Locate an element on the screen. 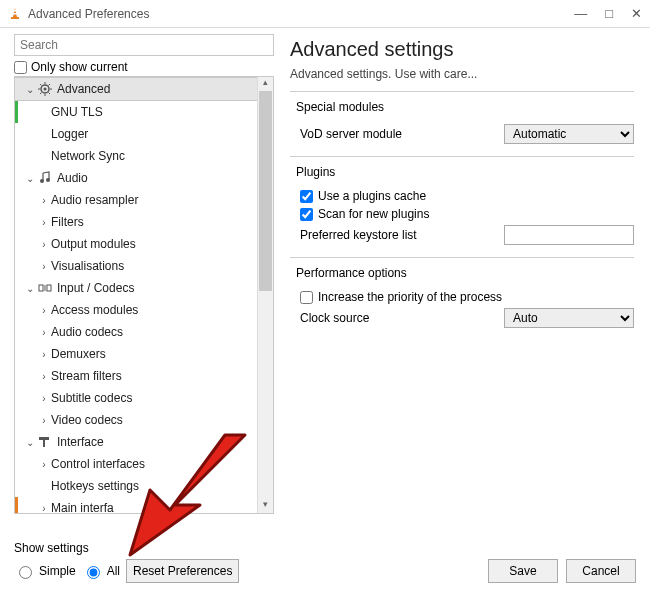 Image resolution: width=650 pixels, height=593 pixels. tree-scrollbar: ▴ ▾ is located at coordinates (265, 295).